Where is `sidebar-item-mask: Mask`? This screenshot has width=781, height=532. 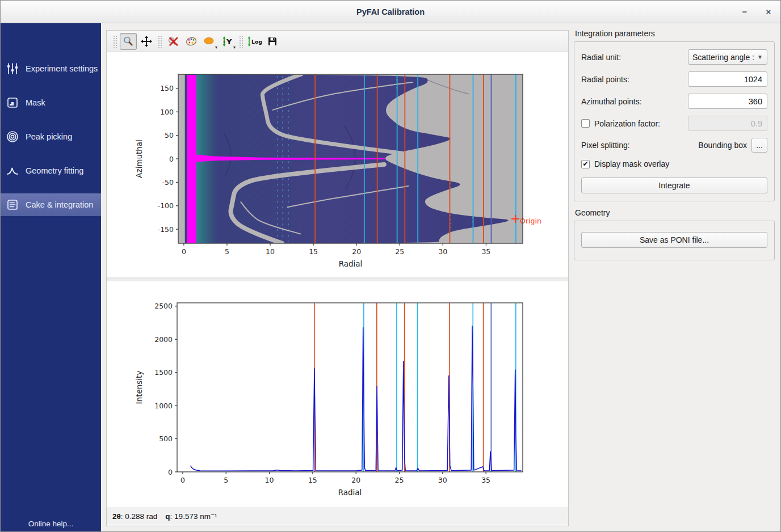
sidebar-item-mask: Mask is located at coordinates (51, 103).